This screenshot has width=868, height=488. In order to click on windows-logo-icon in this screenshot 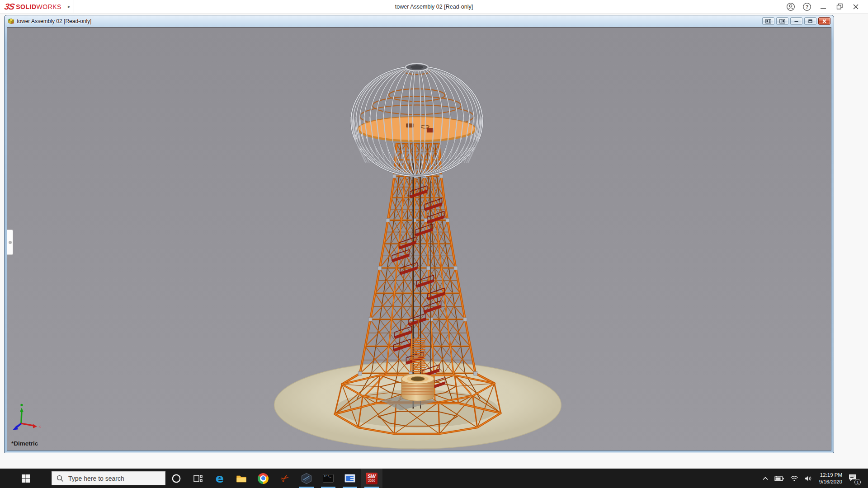, I will do `click(26, 479)`.